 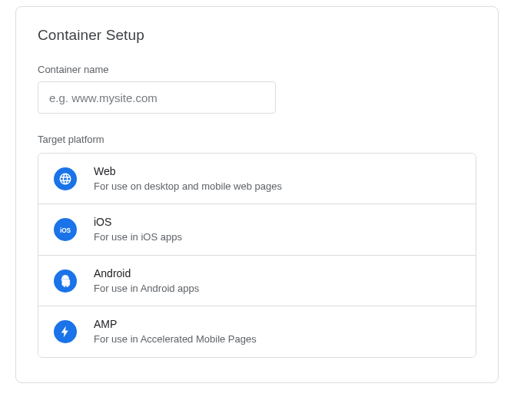 What do you see at coordinates (257, 178) in the screenshot?
I see `platform-option-web: Web For use on desktop and mobile web pa…` at bounding box center [257, 178].